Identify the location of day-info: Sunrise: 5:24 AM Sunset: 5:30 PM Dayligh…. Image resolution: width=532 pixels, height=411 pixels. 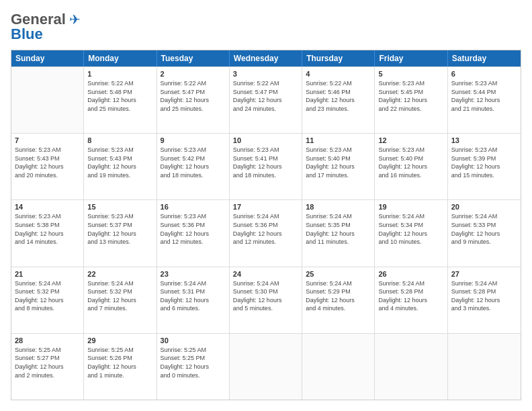
(266, 296).